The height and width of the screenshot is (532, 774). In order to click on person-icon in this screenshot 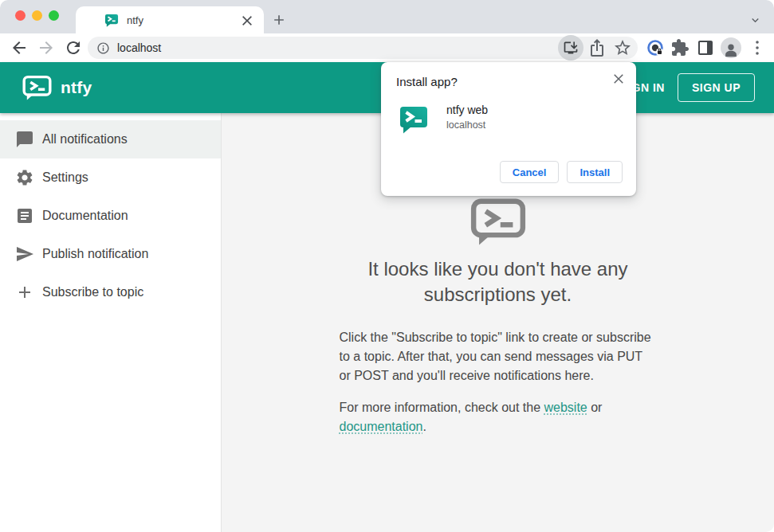, I will do `click(731, 49)`.